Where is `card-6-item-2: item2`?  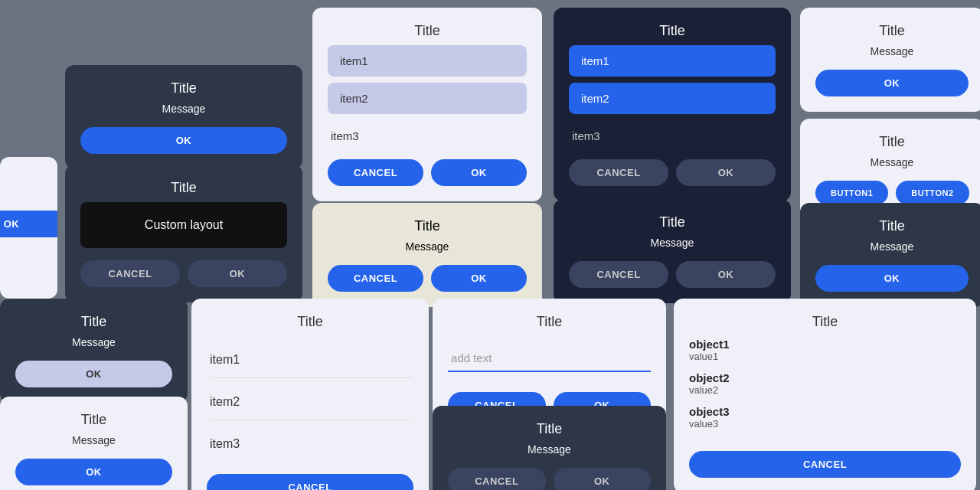
card-6-item-2: item2 is located at coordinates (672, 98).